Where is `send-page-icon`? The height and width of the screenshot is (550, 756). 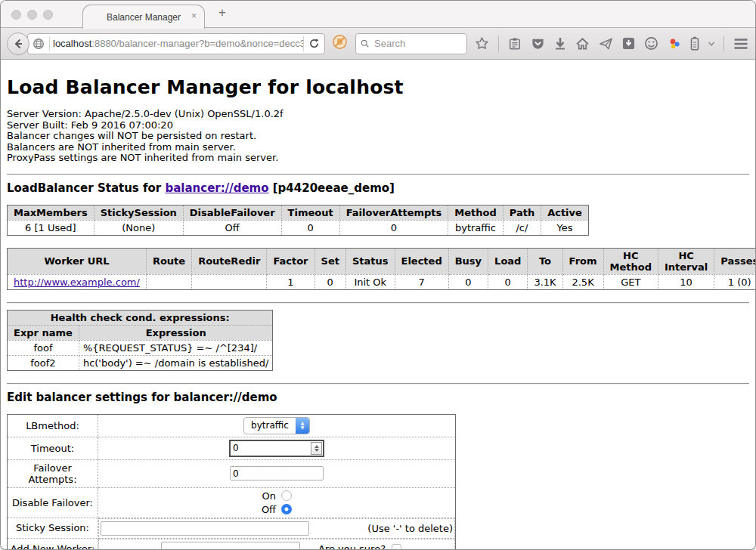 send-page-icon is located at coordinates (606, 44).